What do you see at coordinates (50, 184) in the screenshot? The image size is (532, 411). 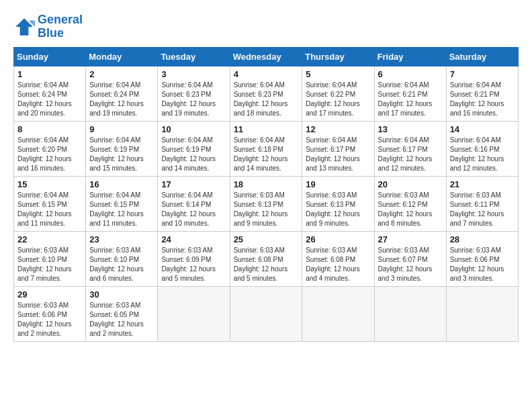 I see `day-number: 15` at bounding box center [50, 184].